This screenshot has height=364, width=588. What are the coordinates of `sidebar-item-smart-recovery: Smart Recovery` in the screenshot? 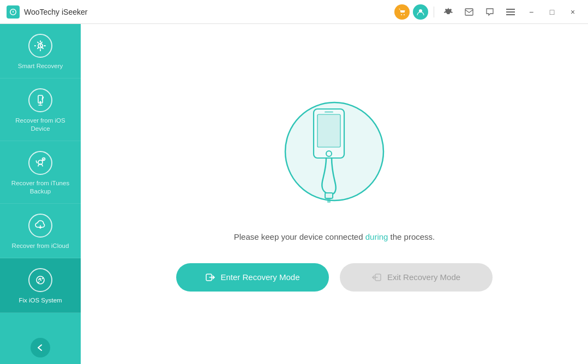 It's located at (40, 51).